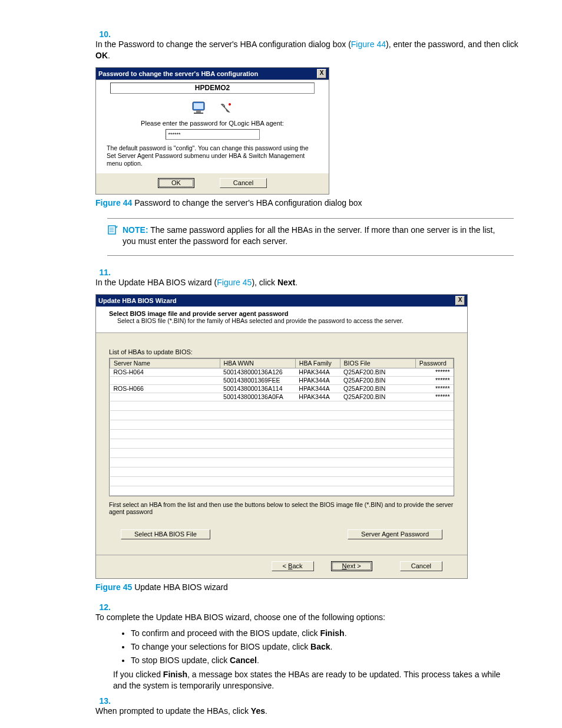 This screenshot has height=728, width=562. What do you see at coordinates (103, 701) in the screenshot?
I see `step-number: 13.` at bounding box center [103, 701].